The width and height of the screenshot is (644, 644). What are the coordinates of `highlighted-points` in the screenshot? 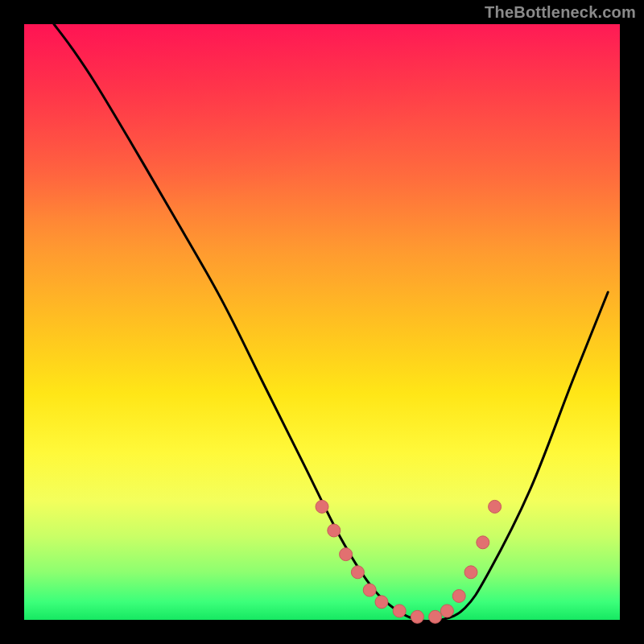 It's located at (409, 562).